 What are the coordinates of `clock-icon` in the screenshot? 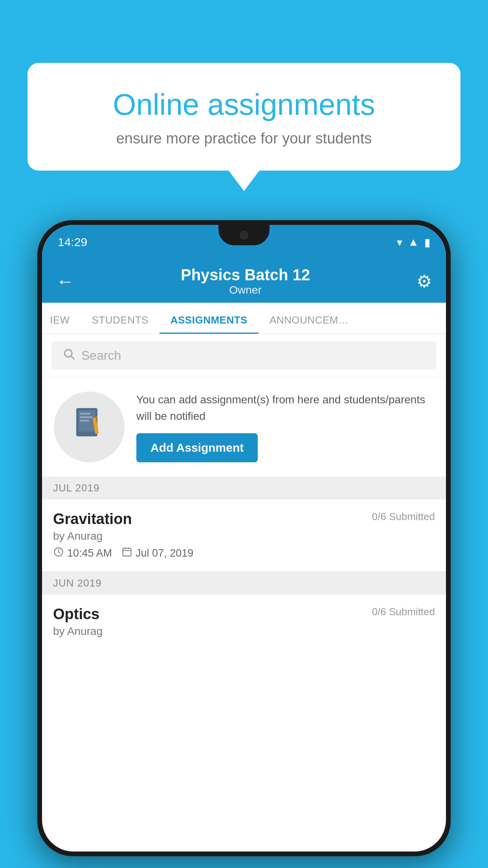 It's located at (59, 554).